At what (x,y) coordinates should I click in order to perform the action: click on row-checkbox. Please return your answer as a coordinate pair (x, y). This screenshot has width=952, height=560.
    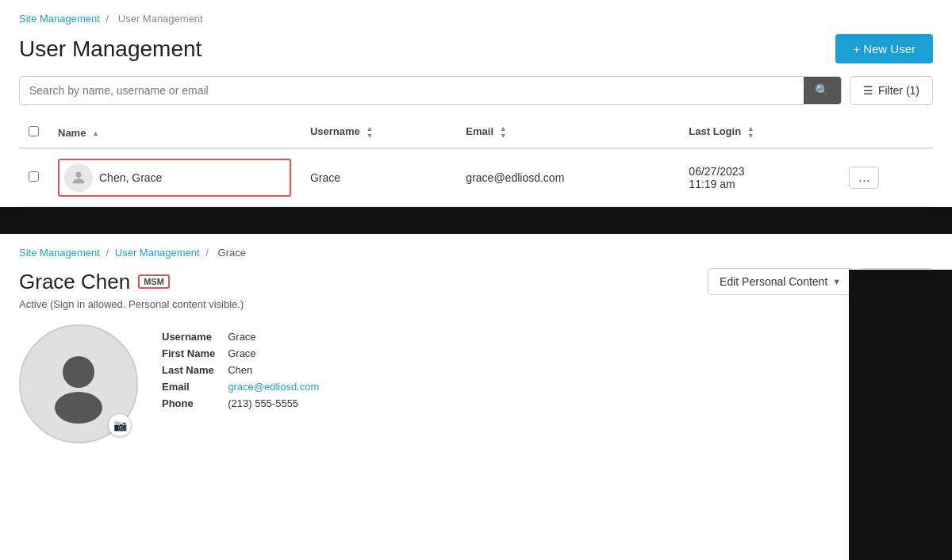
    Looking at the image, I should click on (33, 176).